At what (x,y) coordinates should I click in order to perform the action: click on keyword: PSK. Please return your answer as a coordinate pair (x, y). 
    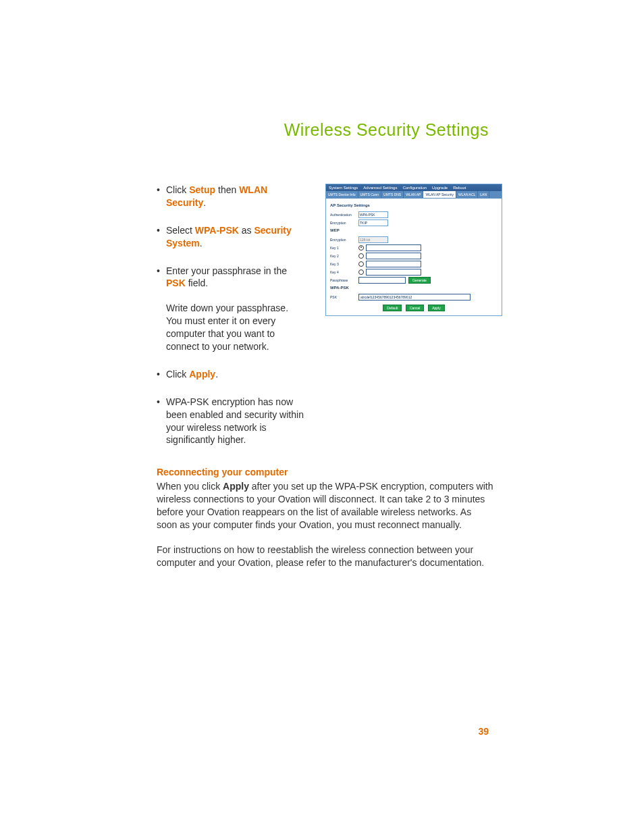
    Looking at the image, I should click on (176, 283).